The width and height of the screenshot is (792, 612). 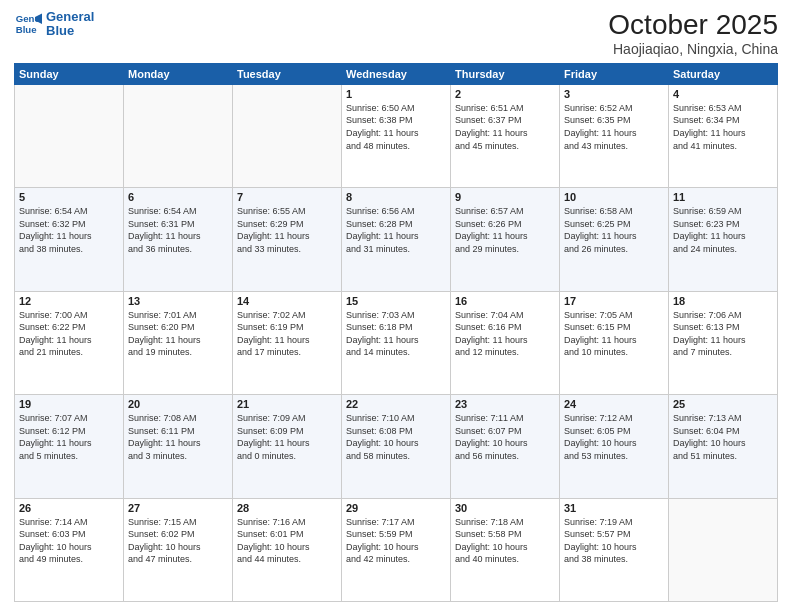 I want to click on calendar-cell: 9Sunrise: 6:57 AM Sunset: 6:26 PM Daylig…, so click(x=506, y=240).